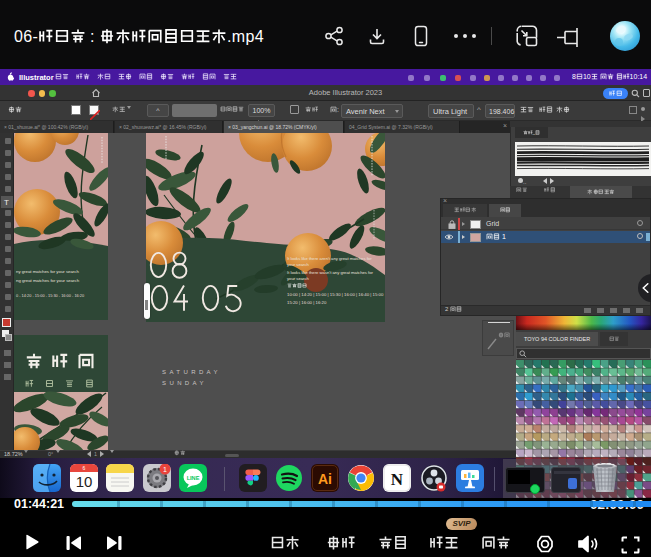 This screenshot has width=651, height=557. I want to click on svg-text: LINE, so click(194, 478).